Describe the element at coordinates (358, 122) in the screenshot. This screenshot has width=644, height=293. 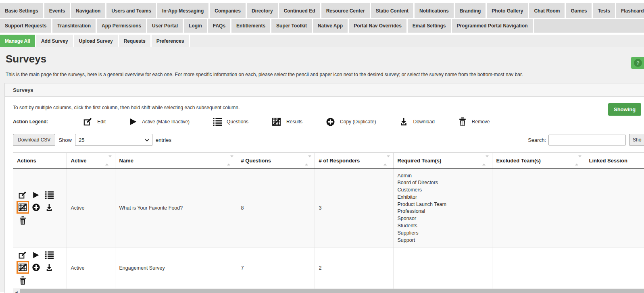
I see `legend-label-copy: Copy (Duplicate)` at that location.